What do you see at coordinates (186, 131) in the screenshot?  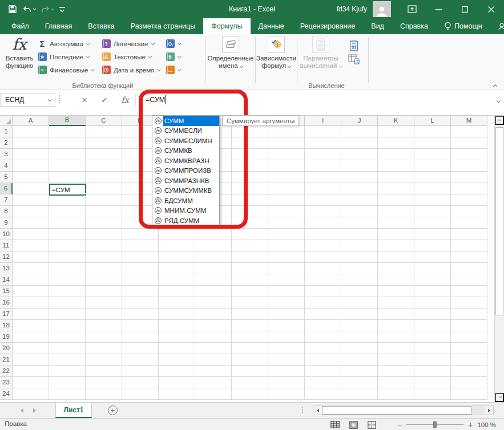 I see `autocomplete-item-суммесли: fxСУММЕСЛИ` at bounding box center [186, 131].